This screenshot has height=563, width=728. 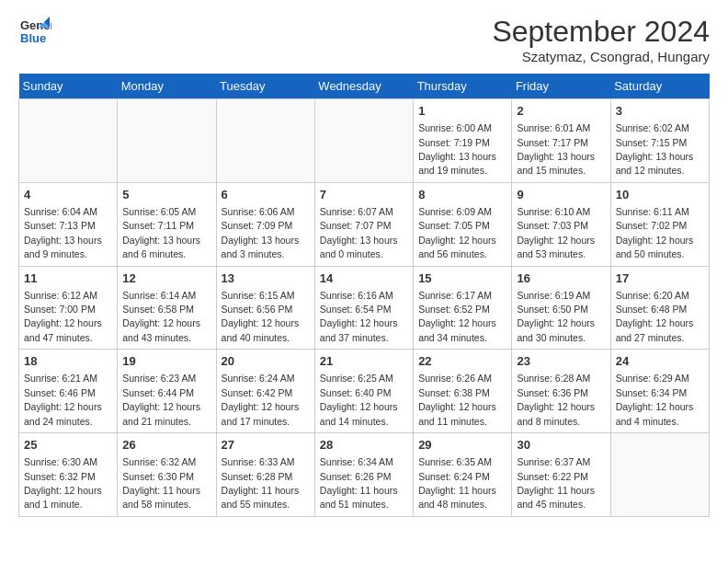 I want to click on day-cell: 7Sunrise: 6:07 AMSunset: 7:07 PMDaylight…, so click(x=364, y=224).